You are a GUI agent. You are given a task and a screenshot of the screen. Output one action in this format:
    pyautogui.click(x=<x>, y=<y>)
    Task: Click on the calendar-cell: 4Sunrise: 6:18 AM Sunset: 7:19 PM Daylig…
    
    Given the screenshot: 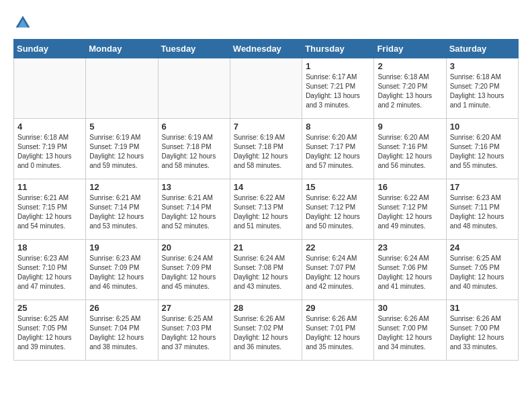 What is the action you would take?
    pyautogui.click(x=50, y=149)
    